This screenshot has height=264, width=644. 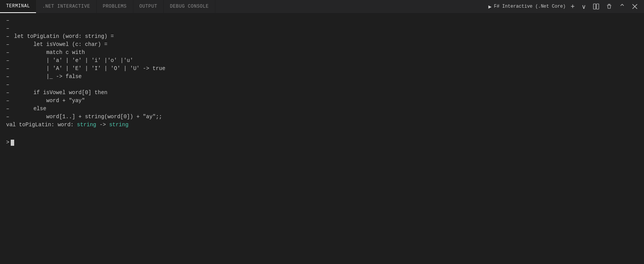 What do you see at coordinates (490, 7) in the screenshot?
I see `terminal-icon: ▶` at bounding box center [490, 7].